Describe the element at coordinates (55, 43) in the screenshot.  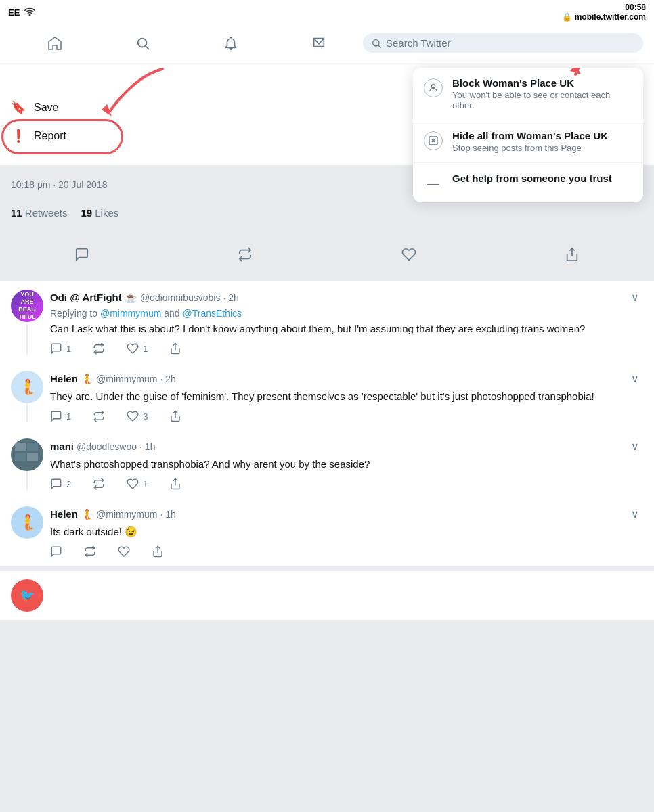
I see `home-icon` at that location.